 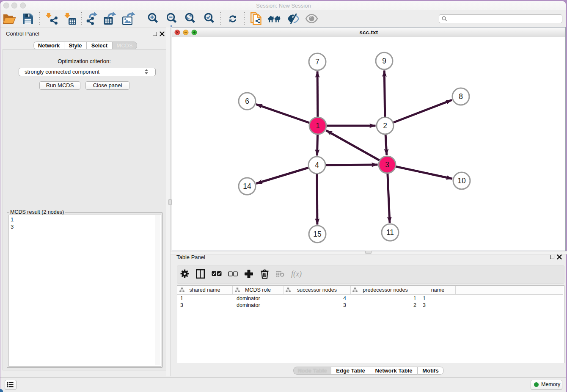 I want to click on svg-text: 11, so click(x=390, y=232).